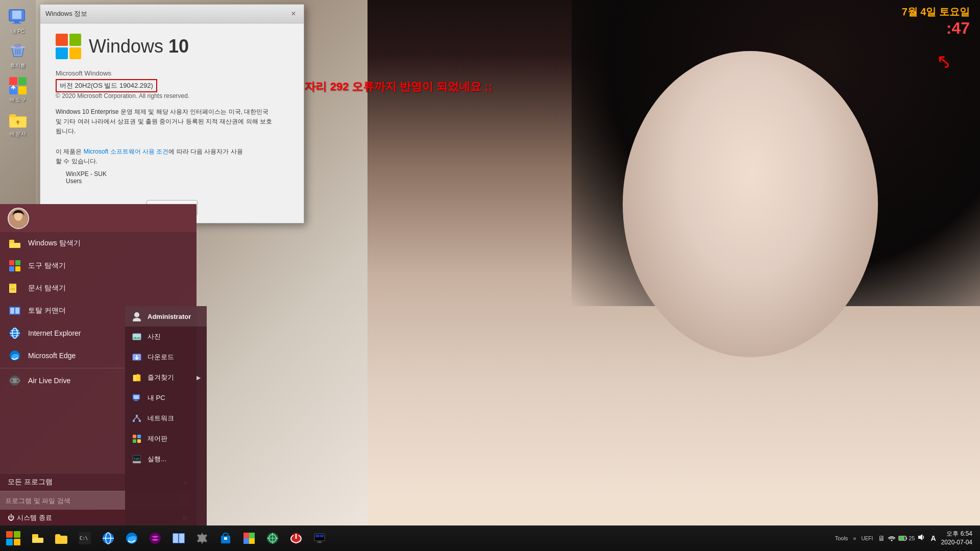  What do you see at coordinates (226, 538) in the screenshot?
I see `taskbar-store` at bounding box center [226, 538].